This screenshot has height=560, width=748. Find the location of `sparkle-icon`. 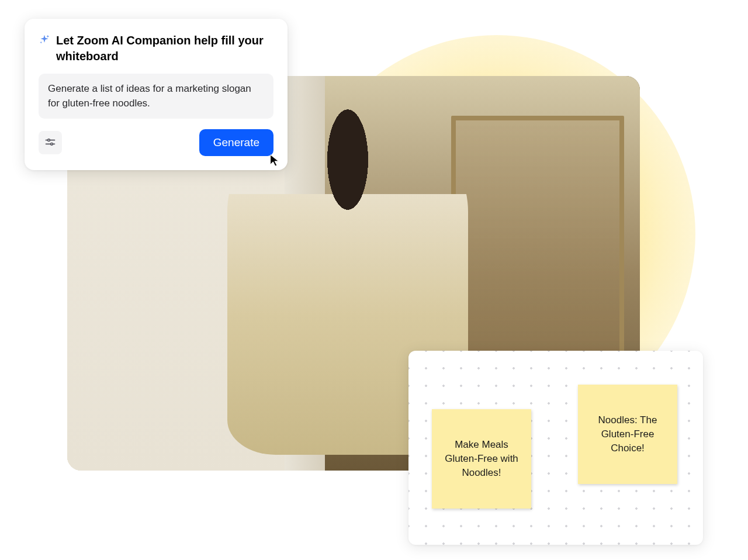

sparkle-icon is located at coordinates (44, 40).